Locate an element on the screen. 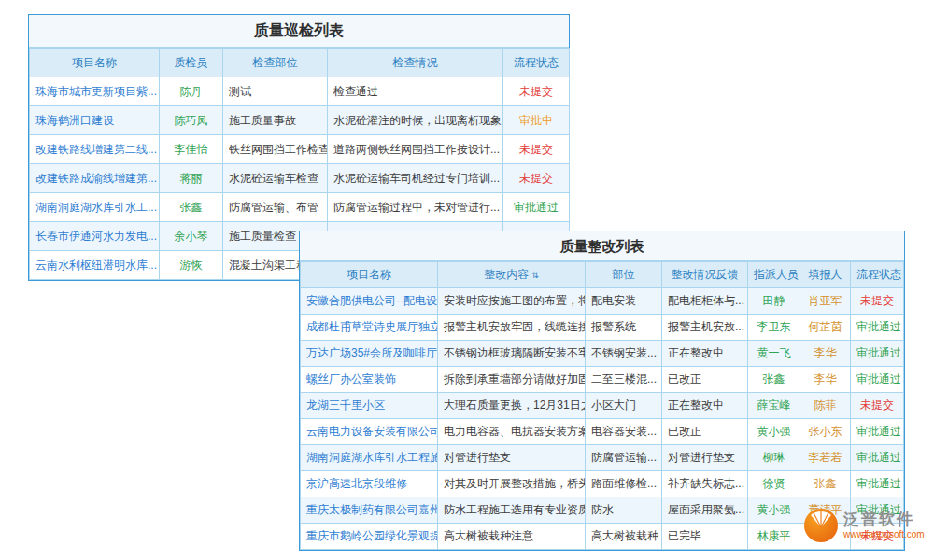 The image size is (934, 560). cell-inspector: 陈巧凤 is located at coordinates (191, 121).